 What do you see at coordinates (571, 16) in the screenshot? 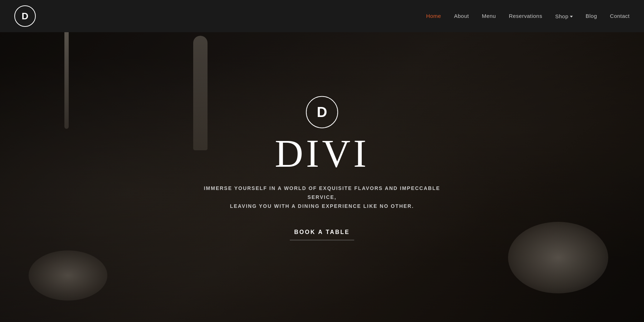
I see `chevron-down-icon` at bounding box center [571, 16].